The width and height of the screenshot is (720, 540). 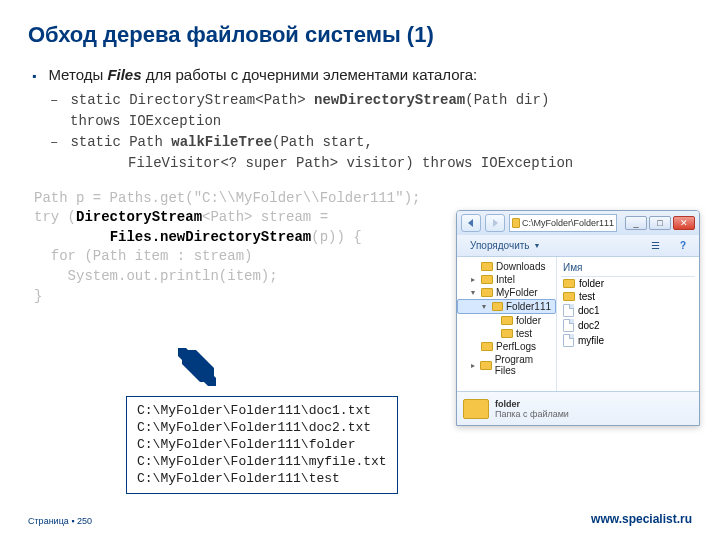 I want to click on nav-back-button, so click(x=471, y=223).